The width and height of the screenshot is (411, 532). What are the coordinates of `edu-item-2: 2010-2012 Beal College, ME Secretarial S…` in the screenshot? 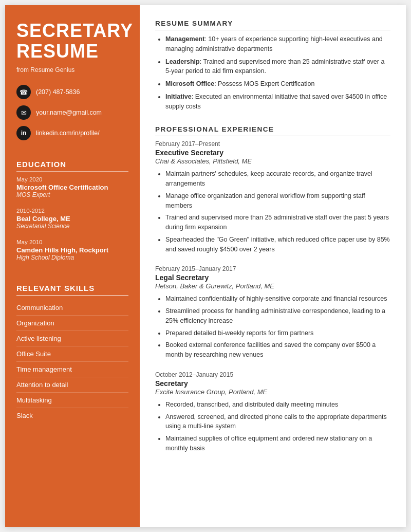 It's located at (72, 219).